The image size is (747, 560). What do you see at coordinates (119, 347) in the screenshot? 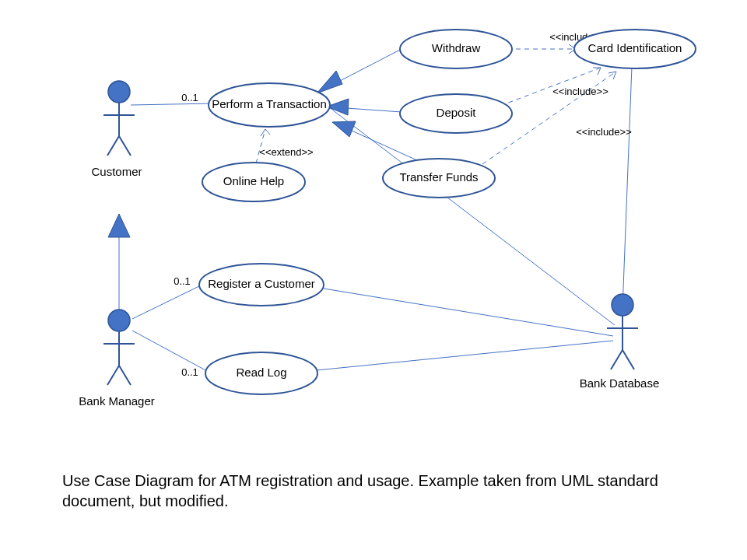
I see `actor-bank-manager` at bounding box center [119, 347].